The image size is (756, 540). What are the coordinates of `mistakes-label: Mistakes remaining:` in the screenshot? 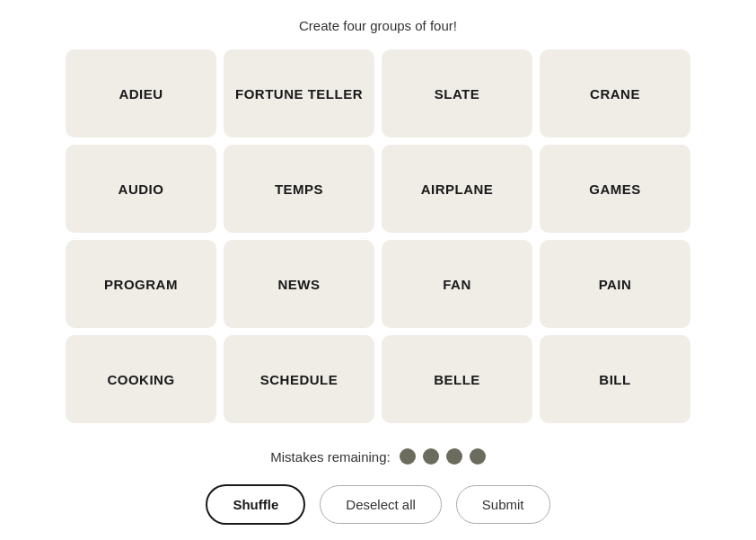 It's located at (330, 456).